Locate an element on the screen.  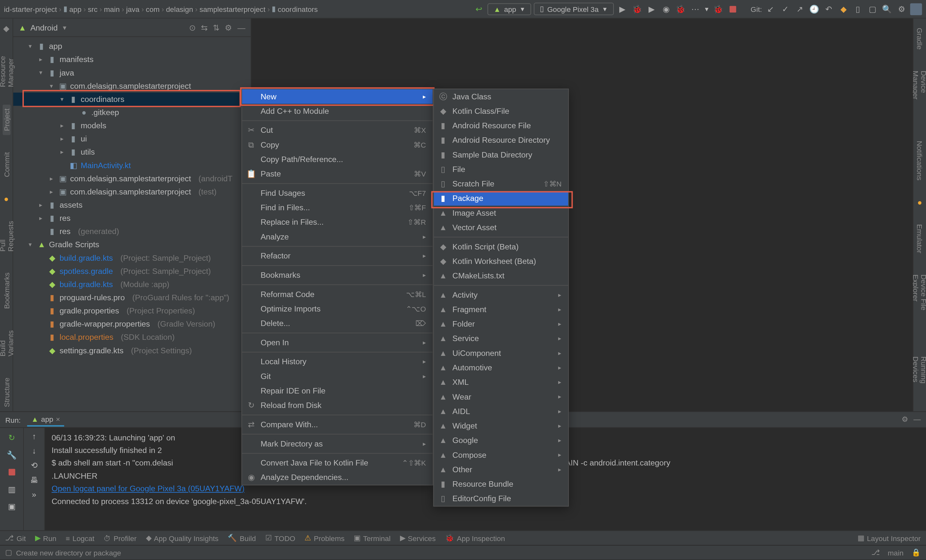
expand-icon: ⇅ is located at coordinates (216, 28).